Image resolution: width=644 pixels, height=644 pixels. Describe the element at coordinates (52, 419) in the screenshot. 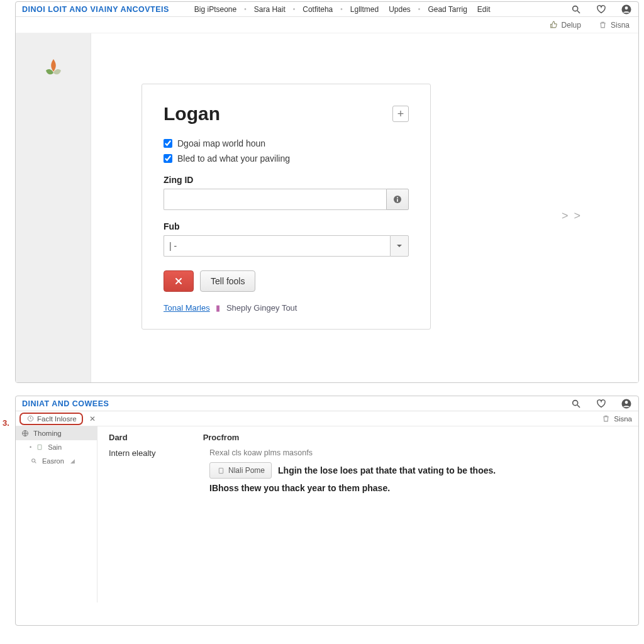

I see `active-tab: Faclt Inlosre` at that location.